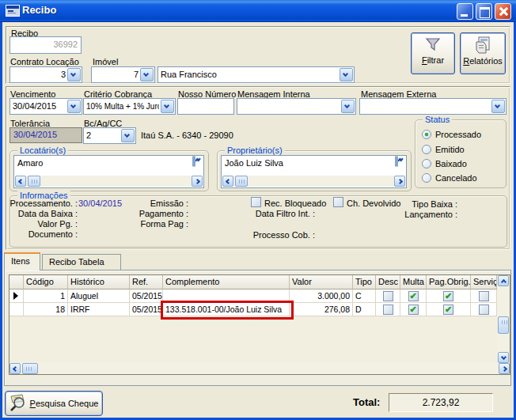  What do you see at coordinates (206, 106) in the screenshot?
I see `nosso-numero-field` at bounding box center [206, 106].